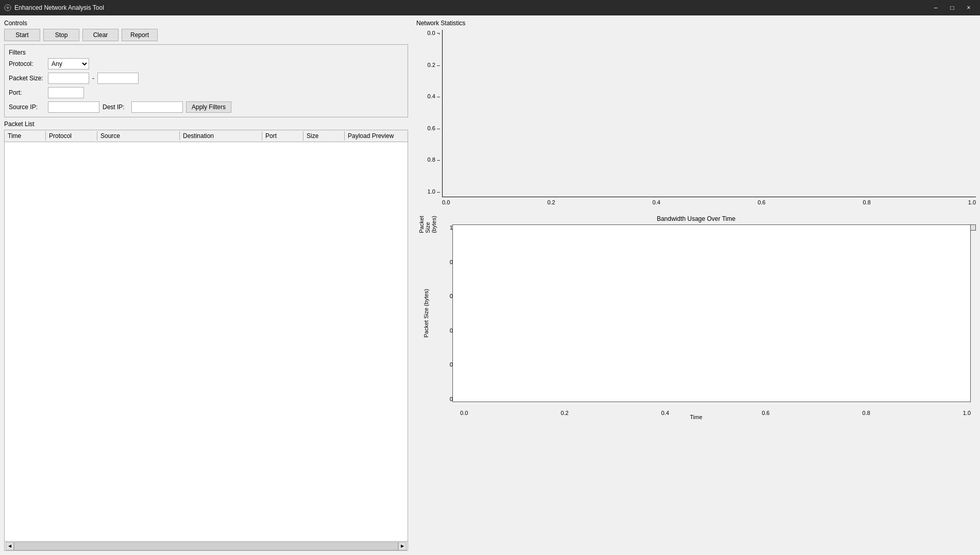 Image resolution: width=980 pixels, height=555 pixels. I want to click on window-title: Enhanced Network Analysis Tool, so click(59, 8).